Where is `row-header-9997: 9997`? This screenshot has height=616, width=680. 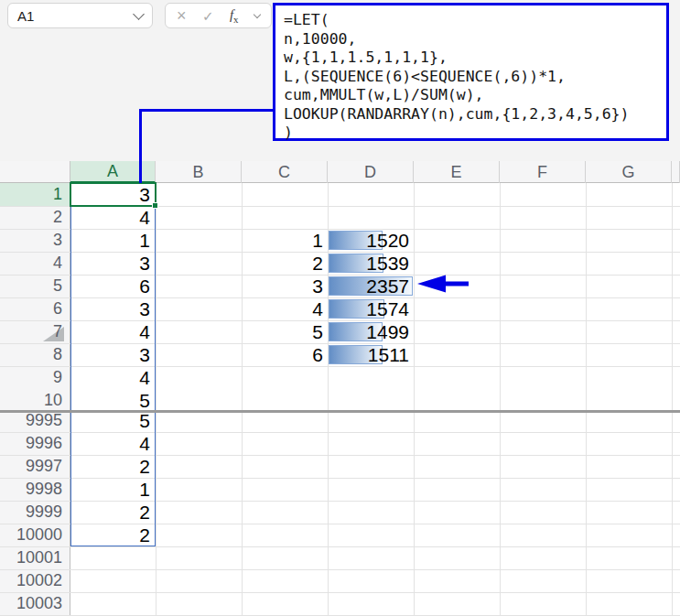
row-header-9997: 9997 is located at coordinates (31, 467).